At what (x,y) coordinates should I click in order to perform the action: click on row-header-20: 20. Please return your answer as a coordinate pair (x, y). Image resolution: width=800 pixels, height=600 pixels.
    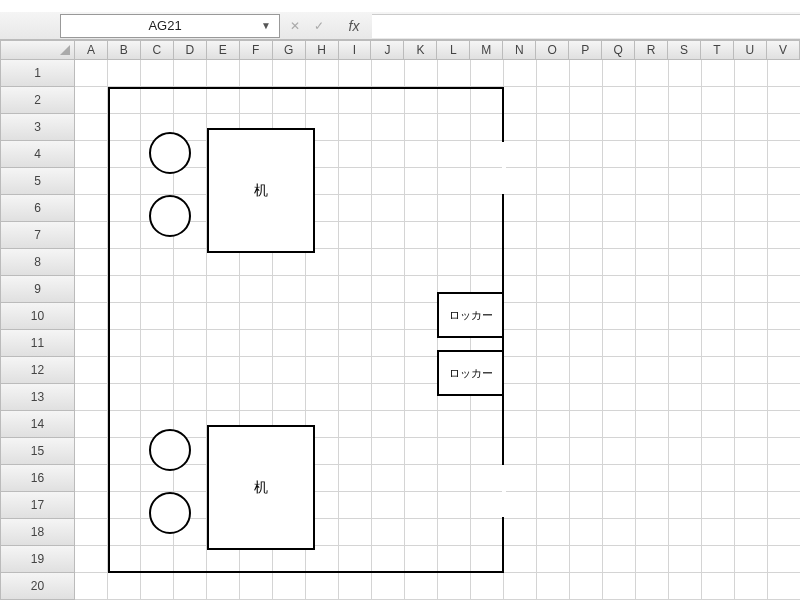
    Looking at the image, I should click on (38, 586).